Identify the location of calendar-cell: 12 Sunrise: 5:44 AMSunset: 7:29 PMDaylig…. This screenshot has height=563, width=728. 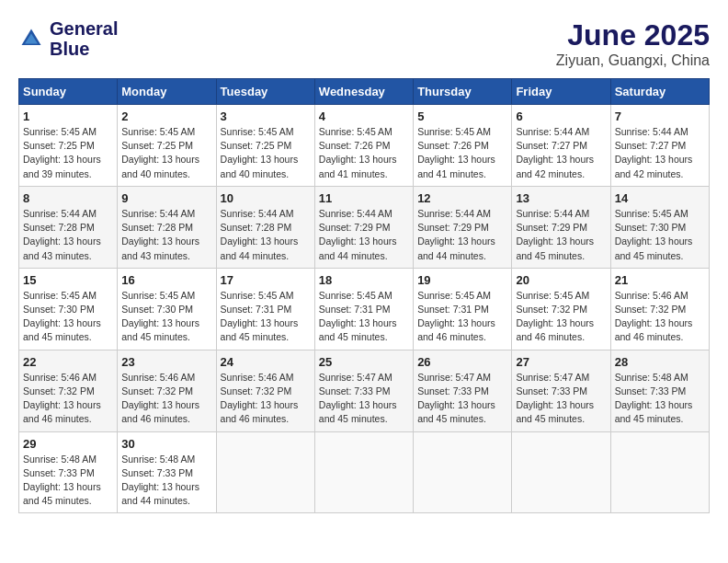
(463, 226).